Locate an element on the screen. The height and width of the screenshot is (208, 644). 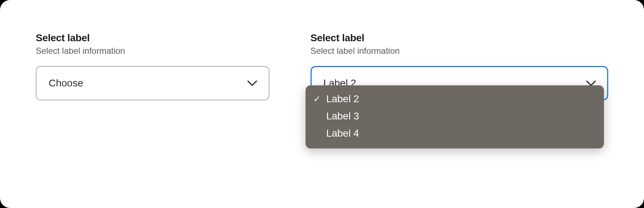
select-value: Choose is located at coordinates (66, 83).